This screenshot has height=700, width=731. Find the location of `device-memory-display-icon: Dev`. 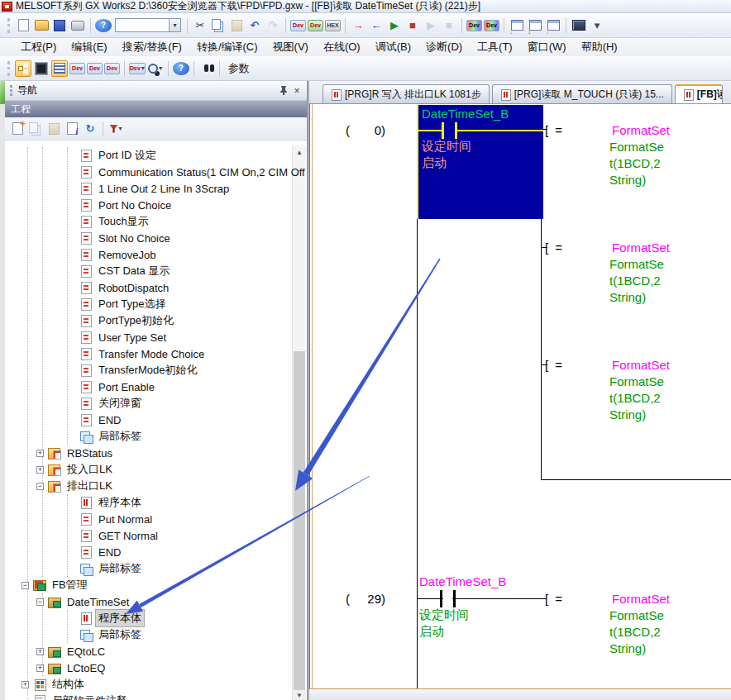

device-memory-display-icon: Dev is located at coordinates (94, 69).